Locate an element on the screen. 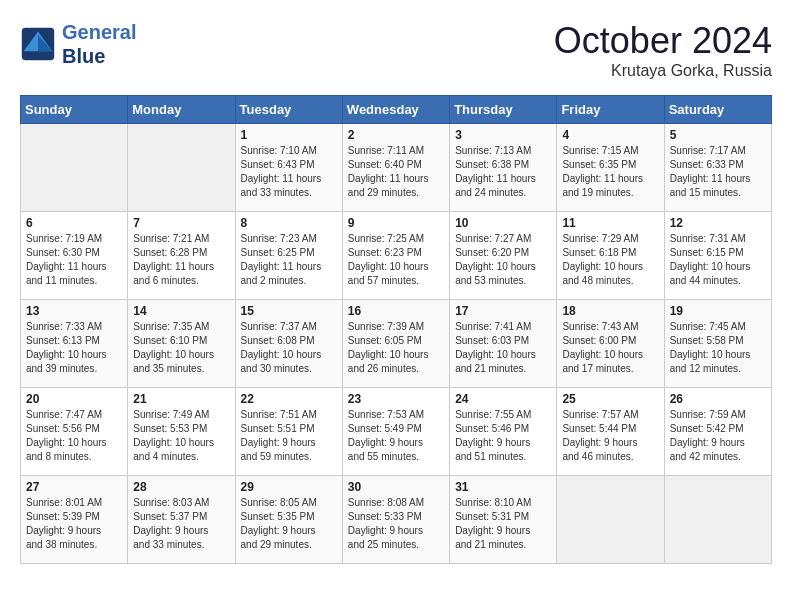 Image resolution: width=792 pixels, height=612 pixels. calendar-cell: 21Sunrise: 7:49 AM Sunset: 5:53 PM Dayli… is located at coordinates (182, 432).